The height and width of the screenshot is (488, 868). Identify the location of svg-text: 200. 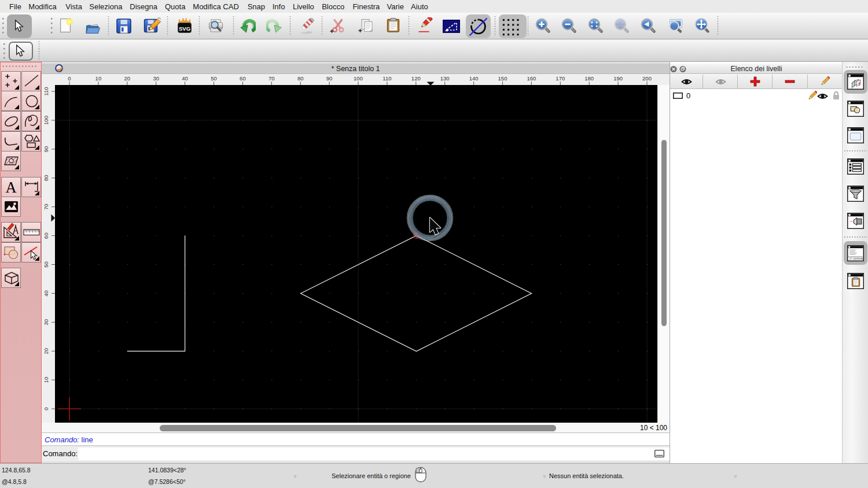
(647, 79).